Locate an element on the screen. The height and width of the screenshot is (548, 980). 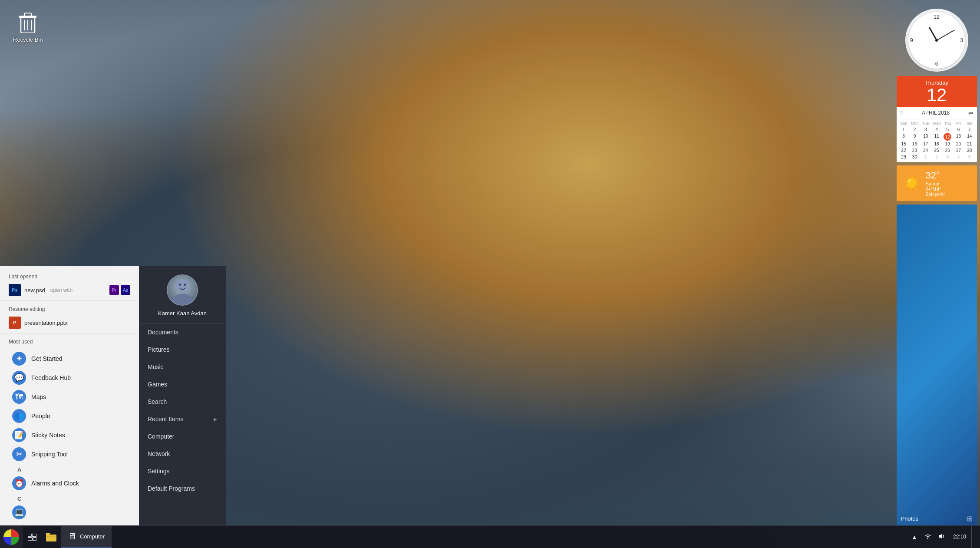
show-desktop-button is located at coordinates (973, 537).